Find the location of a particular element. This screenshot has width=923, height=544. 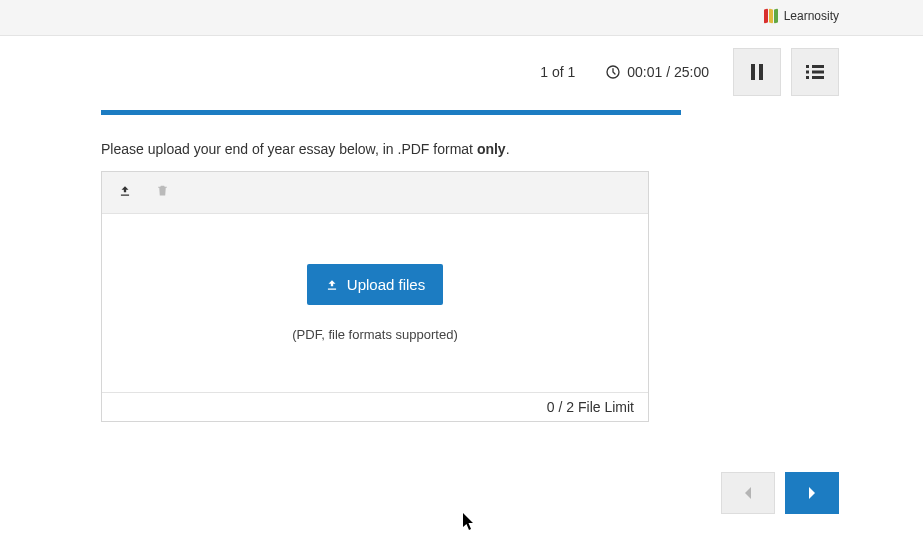

next-button is located at coordinates (812, 493).